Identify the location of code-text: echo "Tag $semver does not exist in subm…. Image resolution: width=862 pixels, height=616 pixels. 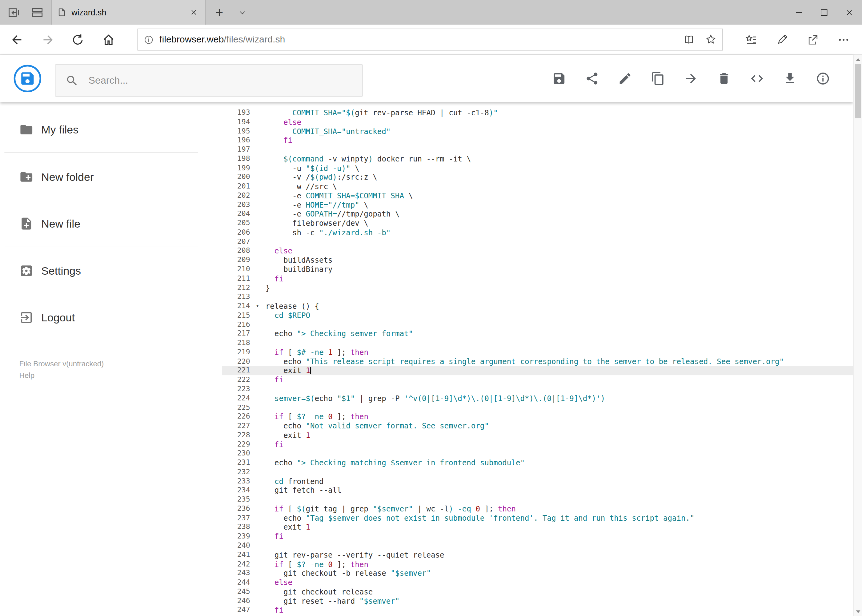
(480, 518).